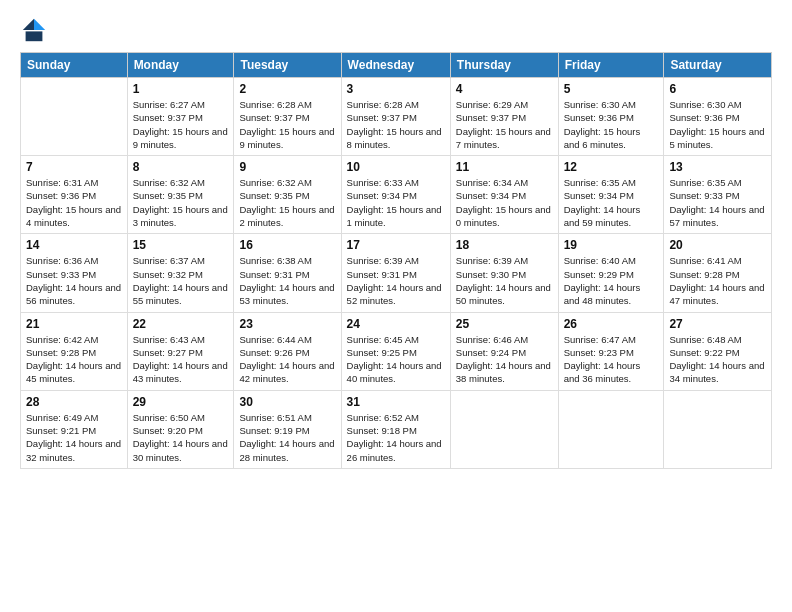  I want to click on calendar-cell: 26 Sunrise: 6:47 AM Sunset: 9:23 PM Dayl…, so click(611, 351).